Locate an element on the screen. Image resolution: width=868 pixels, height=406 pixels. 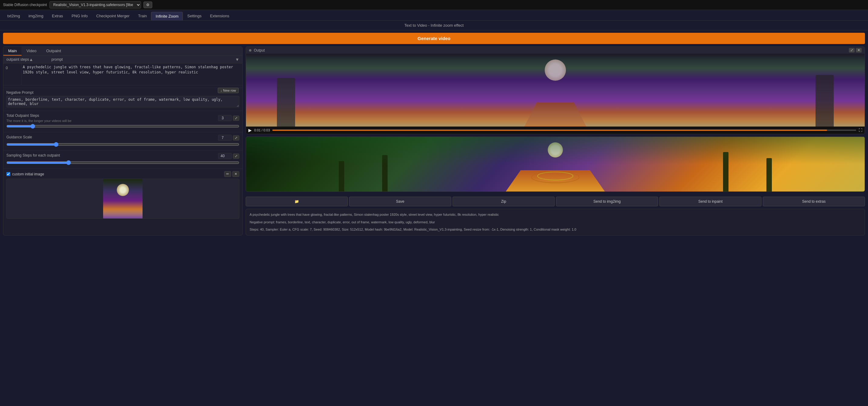
sampling-steps-label: Sampling Steps for each outpaint is located at coordinates (33, 155).